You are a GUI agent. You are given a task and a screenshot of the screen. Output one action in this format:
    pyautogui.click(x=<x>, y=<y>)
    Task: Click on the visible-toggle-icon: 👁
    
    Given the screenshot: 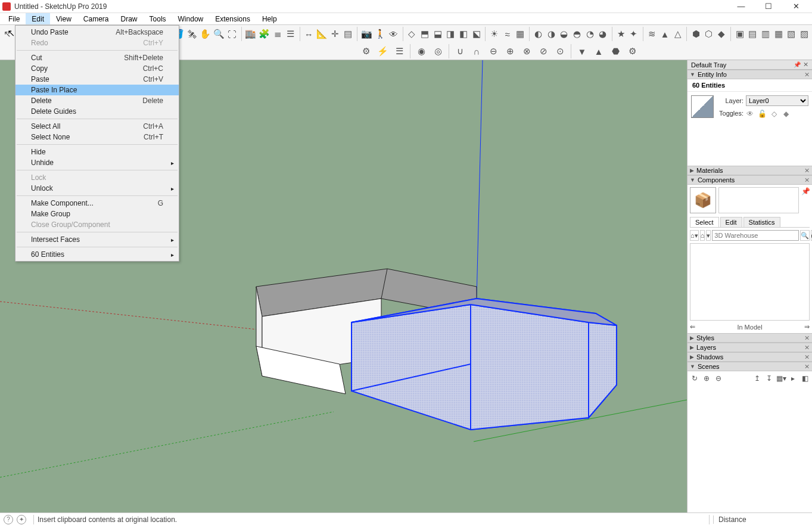 What is the action you would take?
    pyautogui.click(x=750, y=114)
    